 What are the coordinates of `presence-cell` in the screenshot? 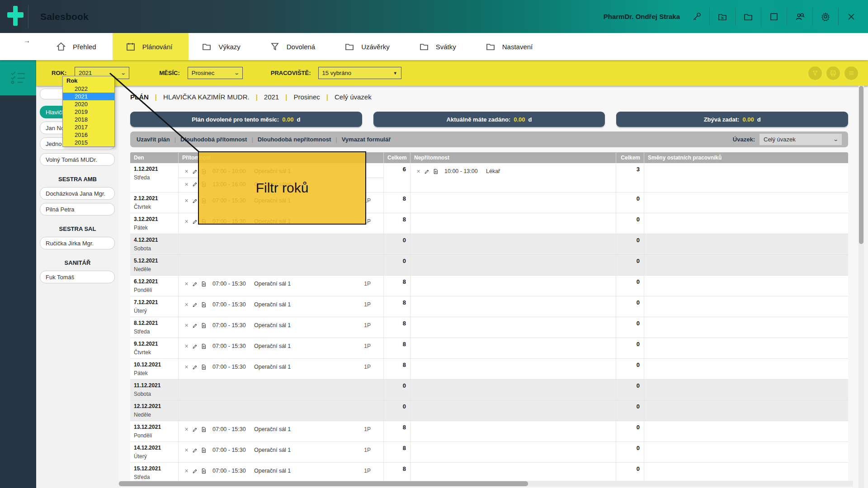 It's located at (281, 389).